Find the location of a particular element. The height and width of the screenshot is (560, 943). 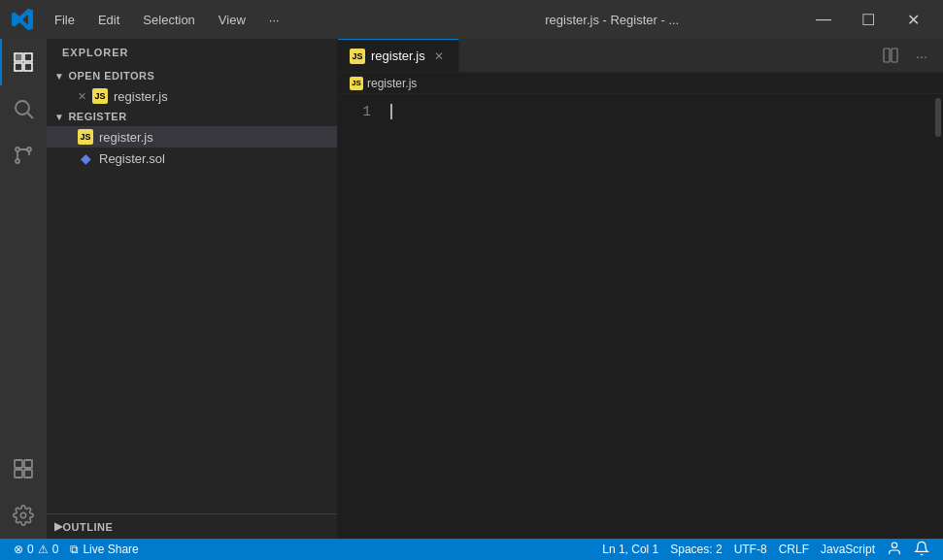

status-notifications is located at coordinates (922, 549).